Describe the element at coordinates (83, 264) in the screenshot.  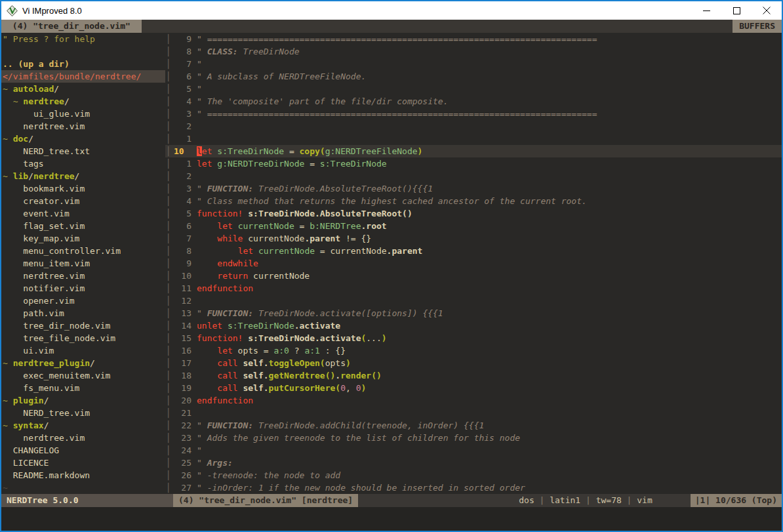
I see `tree-item: menu_item.vim` at that location.